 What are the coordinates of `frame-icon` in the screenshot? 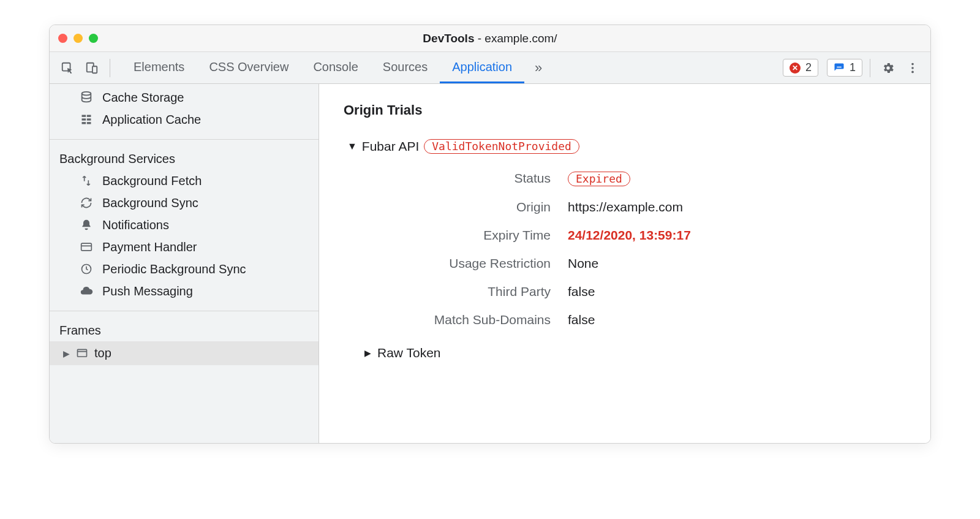 It's located at (82, 354).